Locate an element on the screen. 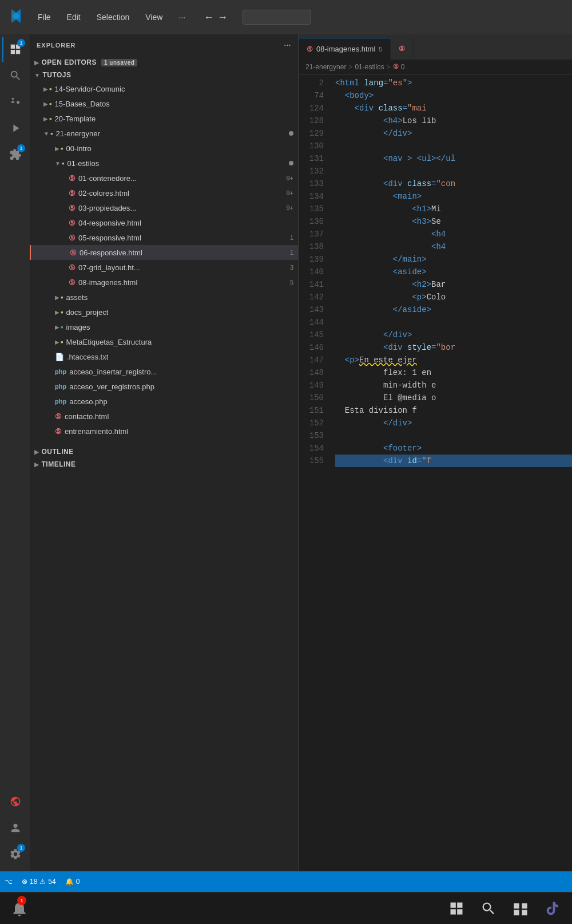 This screenshot has height=924, width=572. file-02-colores: ⑤ 02-colores.html 9+ is located at coordinates (164, 193).